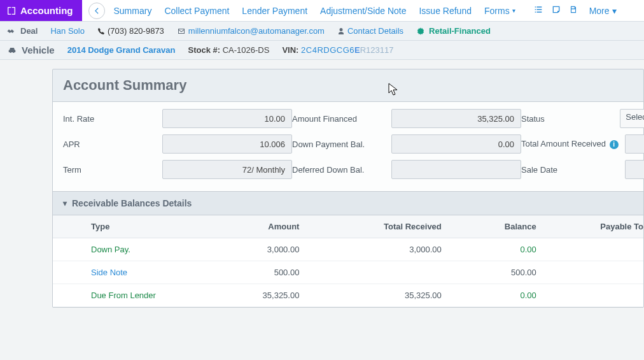  I want to click on label-total-received-text: Total Amount Received, so click(564, 144).